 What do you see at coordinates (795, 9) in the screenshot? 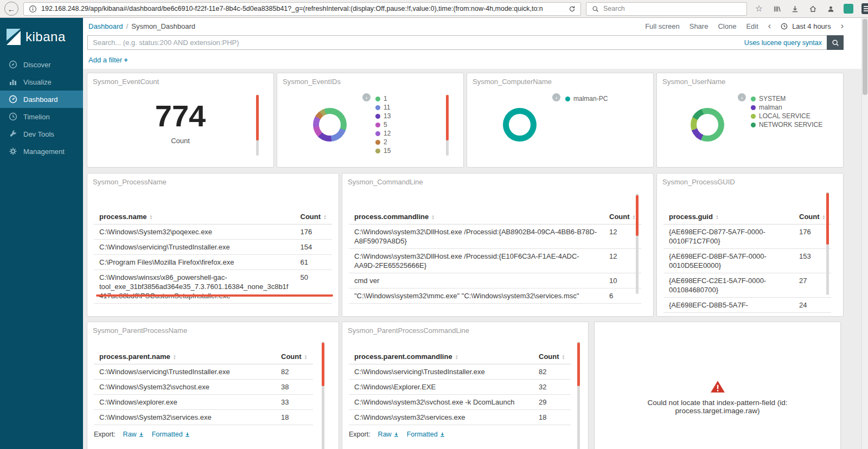
I see `downloads-icon` at bounding box center [795, 9].